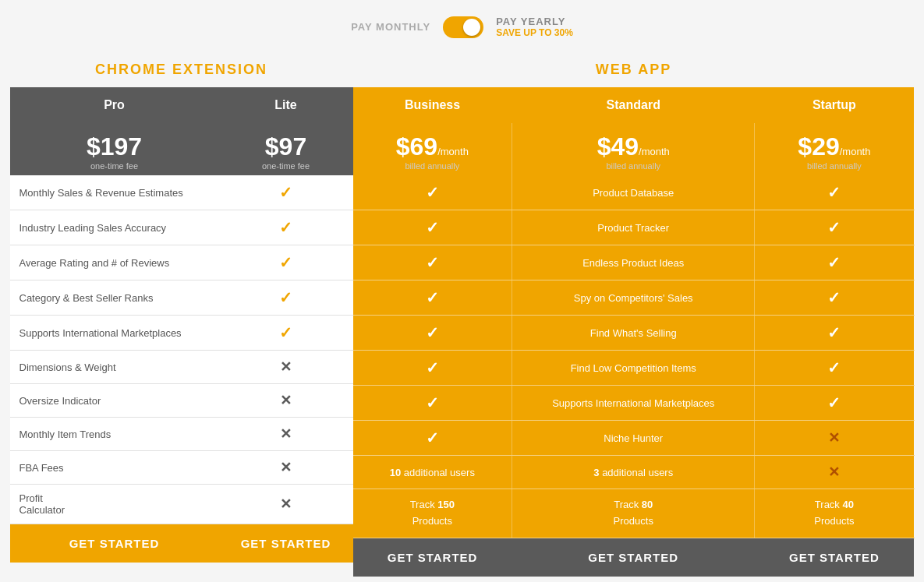  What do you see at coordinates (633, 558) in the screenshot?
I see `standard-get-started-button: GET STARTED` at bounding box center [633, 558].